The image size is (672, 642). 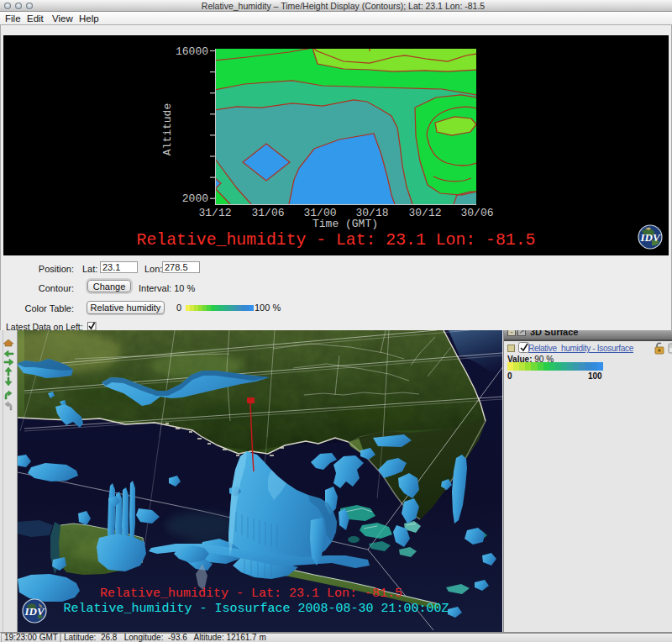 I want to click on svg-text: 16000, so click(x=192, y=52).